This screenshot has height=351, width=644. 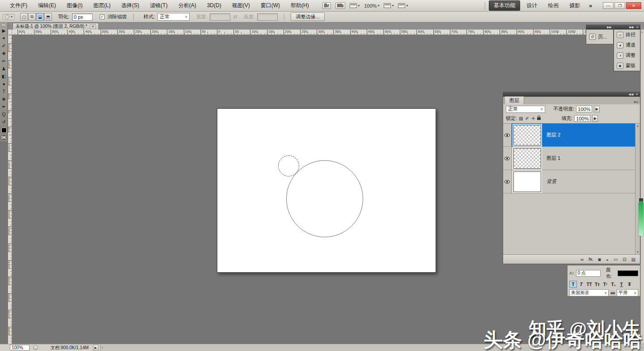 What do you see at coordinates (628, 273) in the screenshot?
I see `text-color-swatch` at bounding box center [628, 273].